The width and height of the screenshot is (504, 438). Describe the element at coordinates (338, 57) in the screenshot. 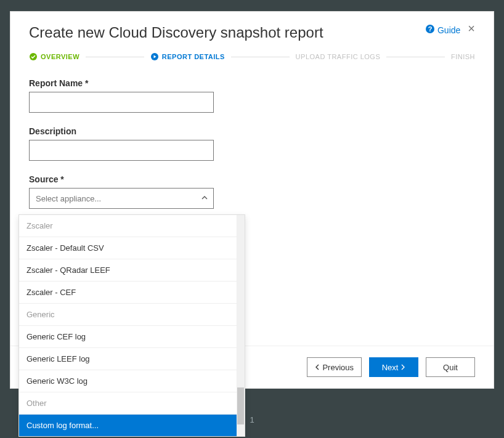

I see `step-label: UPLOAD TRAFFIC LOGS` at that location.